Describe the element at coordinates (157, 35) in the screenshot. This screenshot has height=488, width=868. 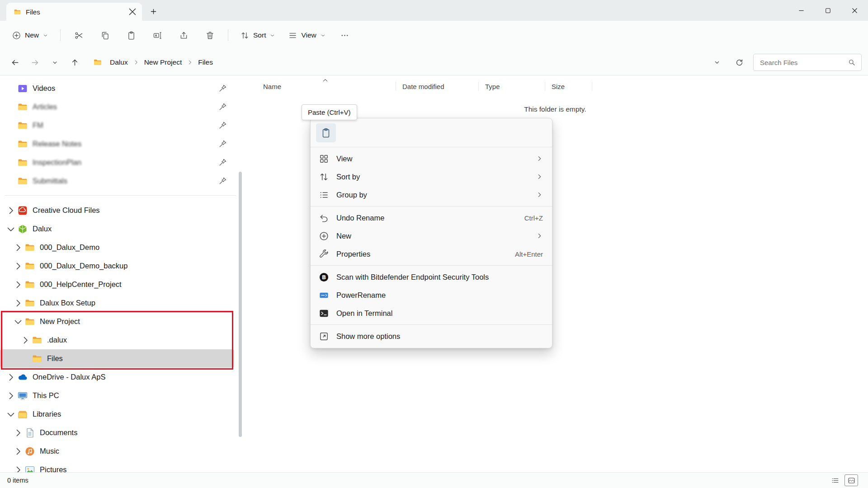
I see `rename-button` at that location.